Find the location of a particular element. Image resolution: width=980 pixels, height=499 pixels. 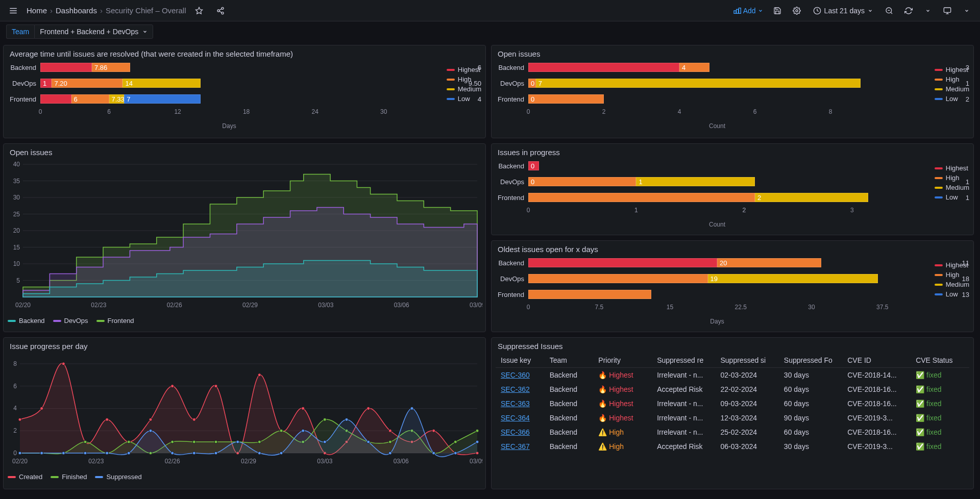

legend-item: Suppressed is located at coordinates (118, 477).